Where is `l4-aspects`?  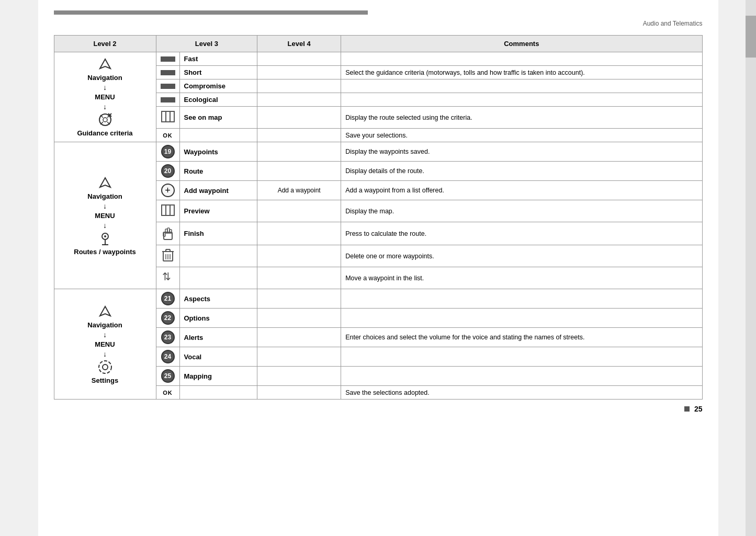 l4-aspects is located at coordinates (299, 299).